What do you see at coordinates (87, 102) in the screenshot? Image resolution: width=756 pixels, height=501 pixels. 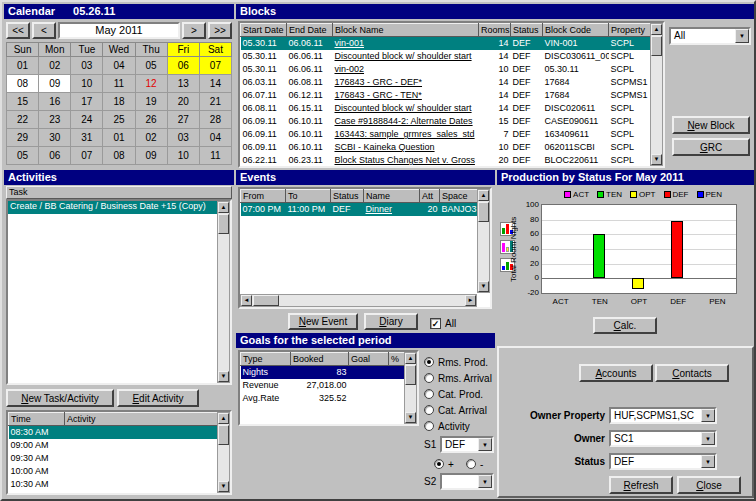 I see `calendar-day: 17` at bounding box center [87, 102].